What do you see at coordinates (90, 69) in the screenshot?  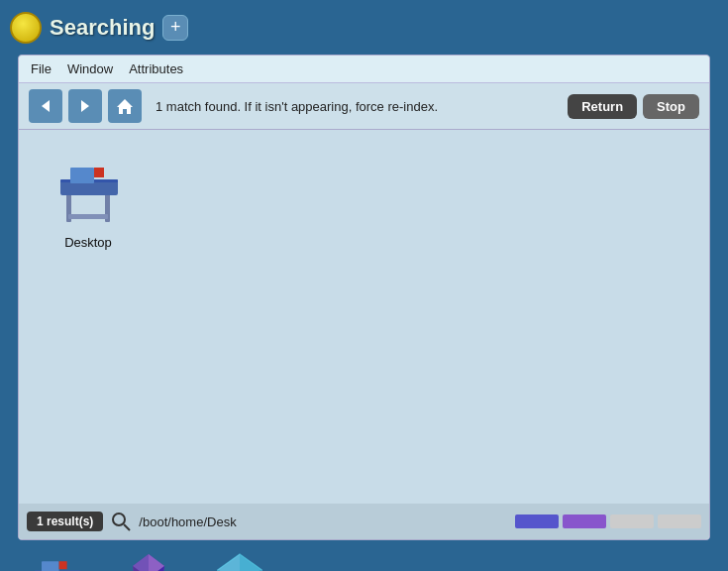 I see `menu-window: Window` at bounding box center [90, 69].